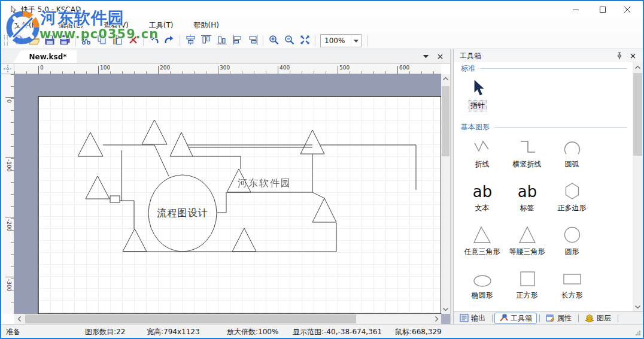 Image resolution: width=644 pixels, height=339 pixels. I want to click on zoom-level-value: 100%, so click(336, 41).